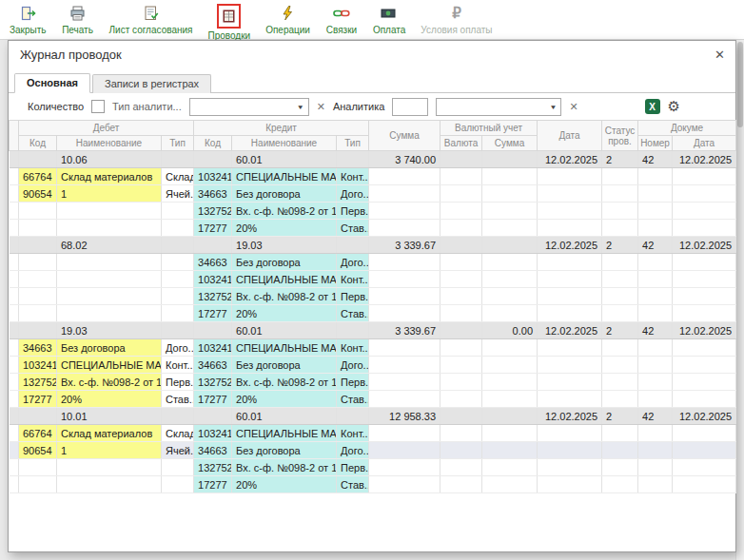 Image resolution: width=744 pixels, height=560 pixels. Describe the element at coordinates (373, 228) in the screenshot. I see `table-row: 1727720%Став...` at that location.